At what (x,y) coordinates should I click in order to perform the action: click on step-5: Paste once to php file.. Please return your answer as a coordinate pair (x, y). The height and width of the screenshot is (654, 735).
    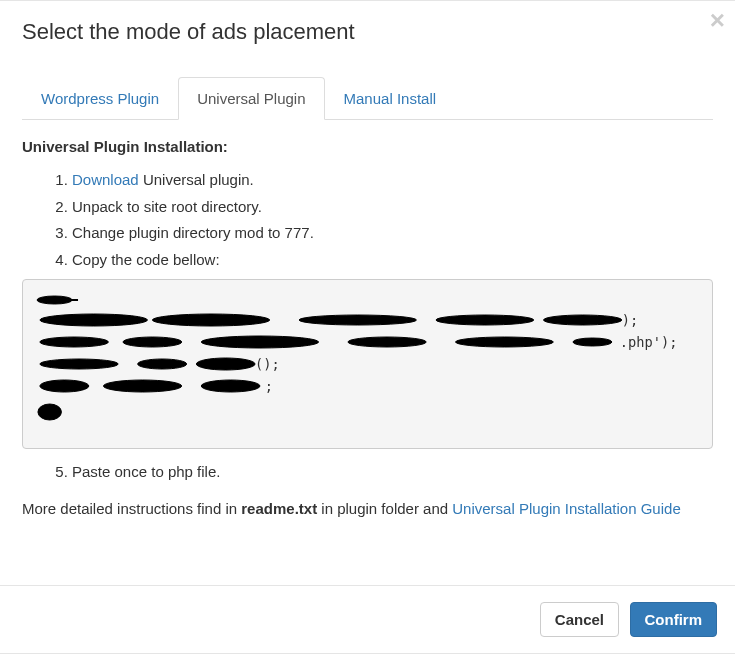
    Looking at the image, I should click on (392, 472).